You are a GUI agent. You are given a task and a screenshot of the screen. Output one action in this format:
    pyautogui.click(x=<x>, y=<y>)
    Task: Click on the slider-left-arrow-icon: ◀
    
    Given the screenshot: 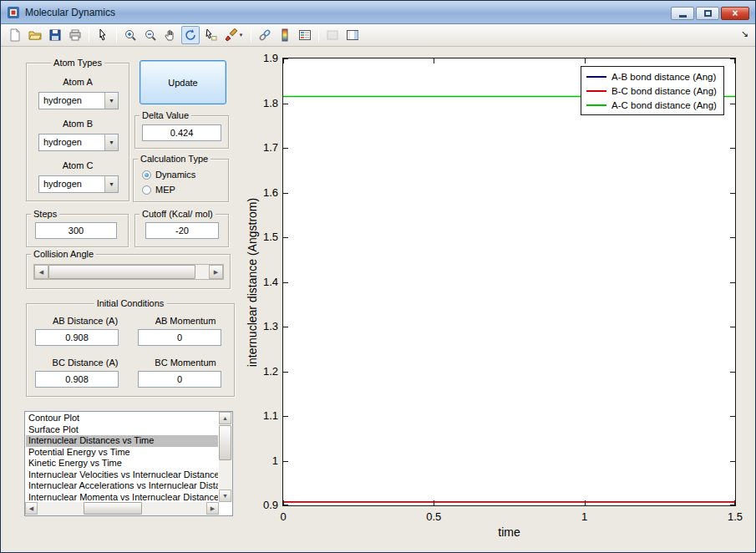 What is the action you would take?
    pyautogui.click(x=42, y=272)
    